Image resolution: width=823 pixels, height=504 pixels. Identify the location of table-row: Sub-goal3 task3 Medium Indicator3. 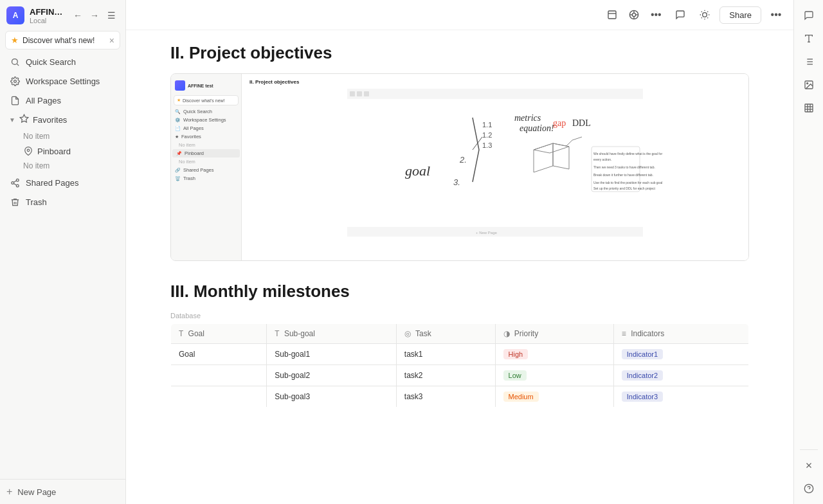
(460, 397).